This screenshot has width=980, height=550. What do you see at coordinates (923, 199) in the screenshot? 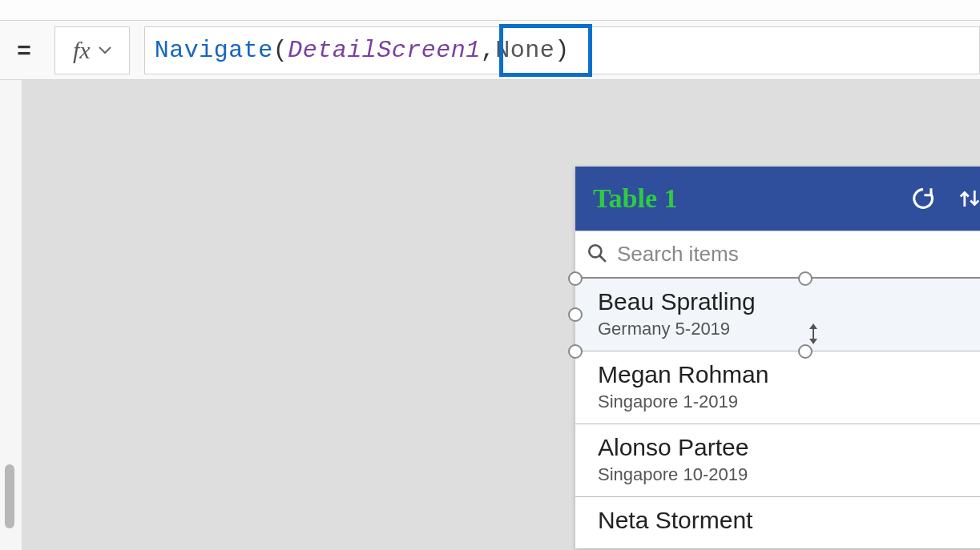
I see `refresh-icon` at bounding box center [923, 199].